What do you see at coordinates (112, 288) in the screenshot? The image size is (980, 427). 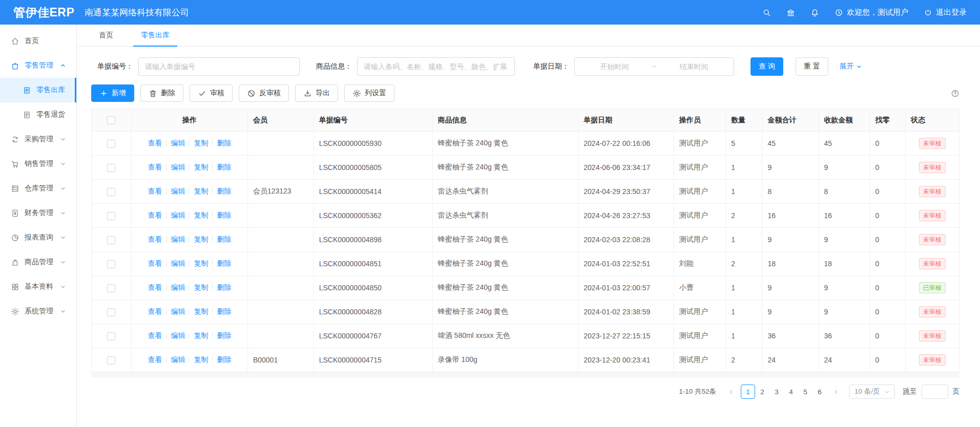 I see `cell-checkbox` at bounding box center [112, 288].